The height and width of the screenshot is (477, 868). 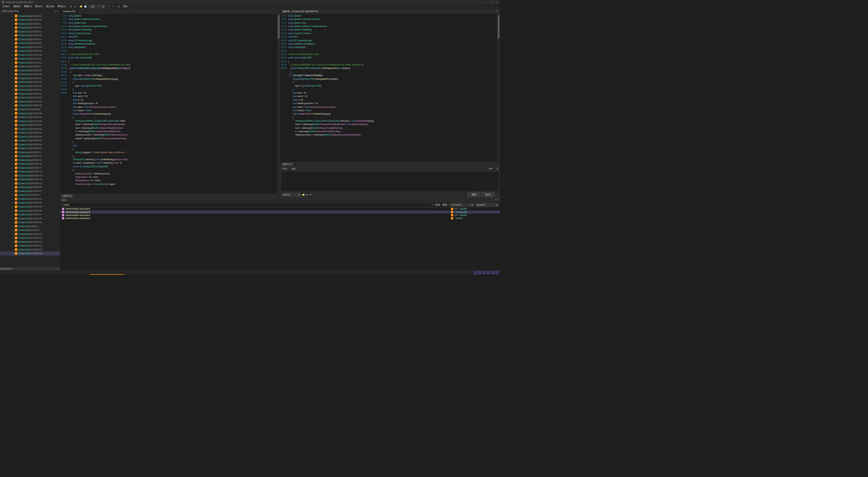 What do you see at coordinates (474, 195) in the screenshot?
I see `compile-button: 编译` at bounding box center [474, 195].